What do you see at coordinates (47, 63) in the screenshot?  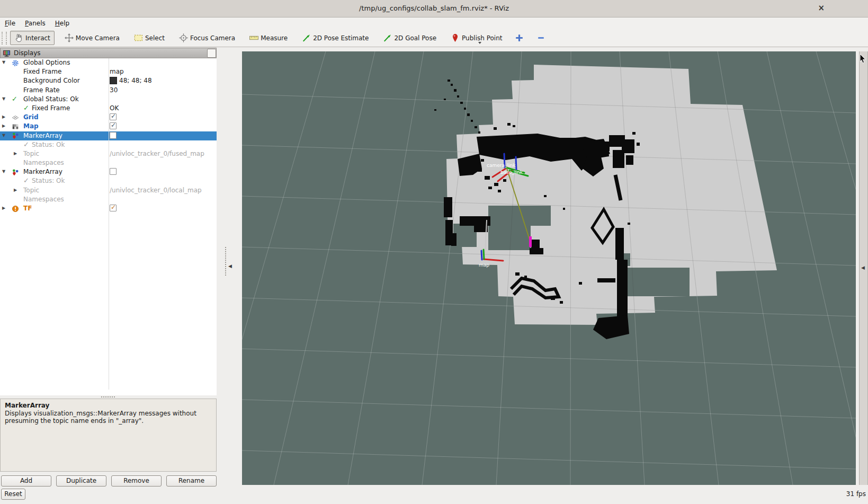 I see `tree-row-label: Global Options` at bounding box center [47, 63].